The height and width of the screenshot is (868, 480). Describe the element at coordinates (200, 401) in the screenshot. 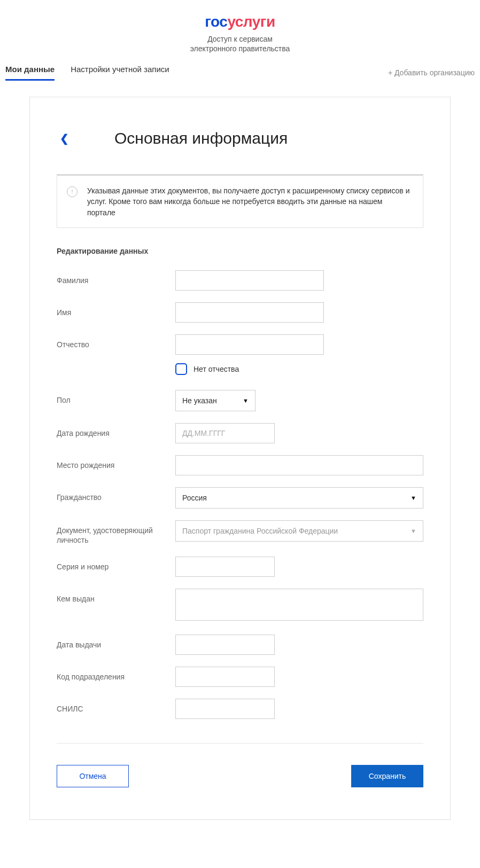

I see `gender-value: Не указан` at that location.